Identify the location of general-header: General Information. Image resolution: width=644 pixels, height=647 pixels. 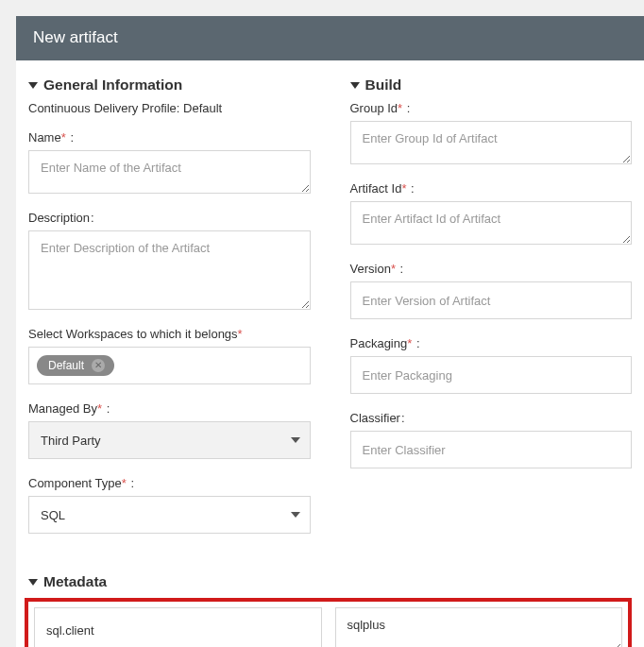
(170, 85).